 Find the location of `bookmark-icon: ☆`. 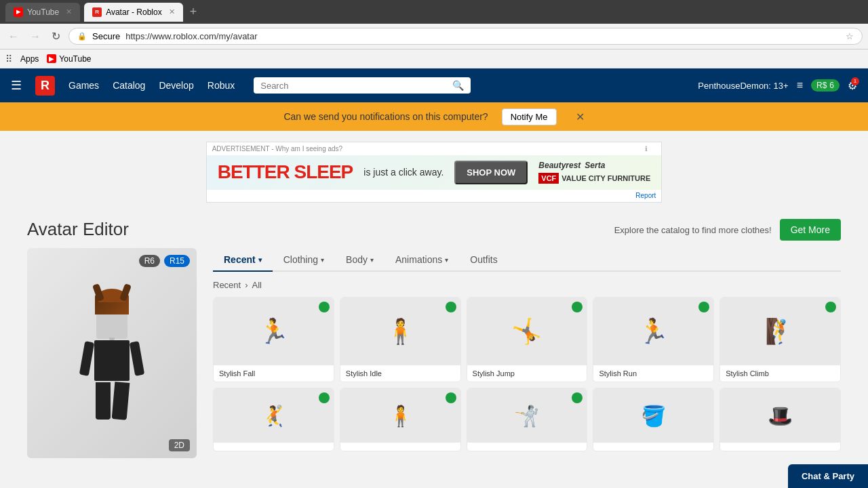

bookmark-icon: ☆ is located at coordinates (850, 37).